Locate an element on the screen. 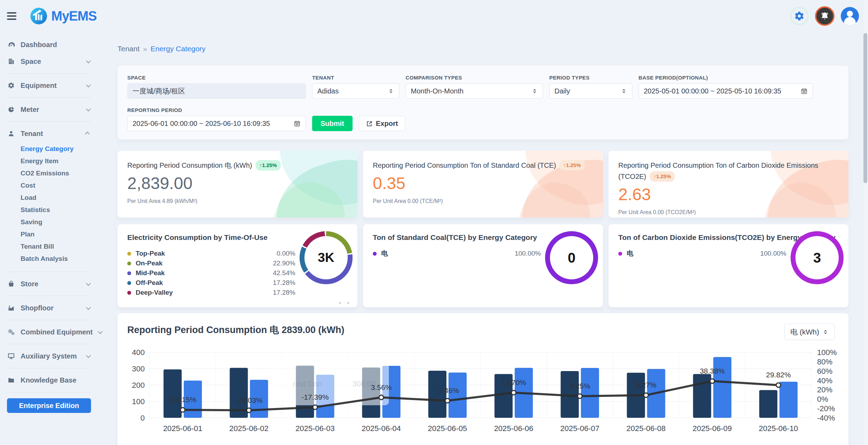  legend-label: 电 is located at coordinates (384, 254).